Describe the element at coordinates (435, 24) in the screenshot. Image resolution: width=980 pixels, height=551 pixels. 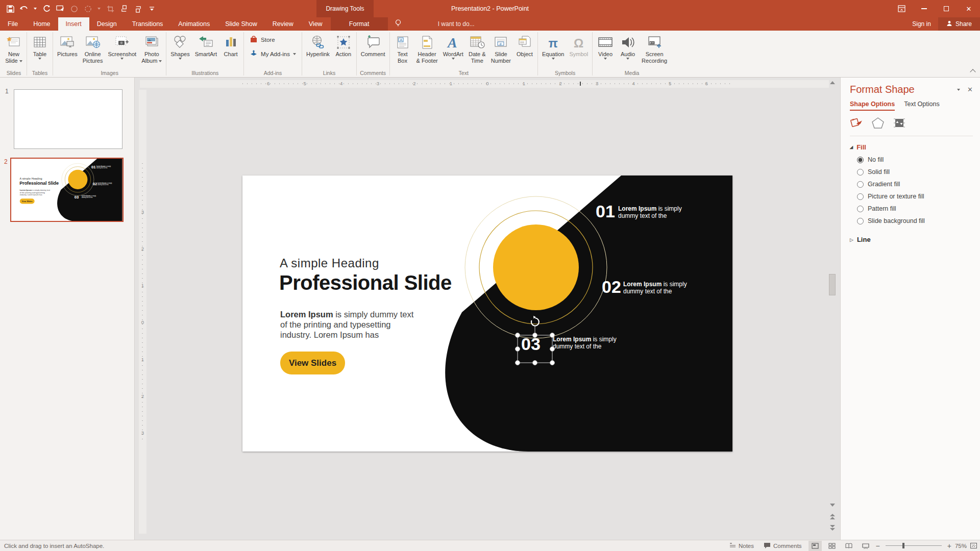
I see `tell-me-box: I want to do...` at that location.